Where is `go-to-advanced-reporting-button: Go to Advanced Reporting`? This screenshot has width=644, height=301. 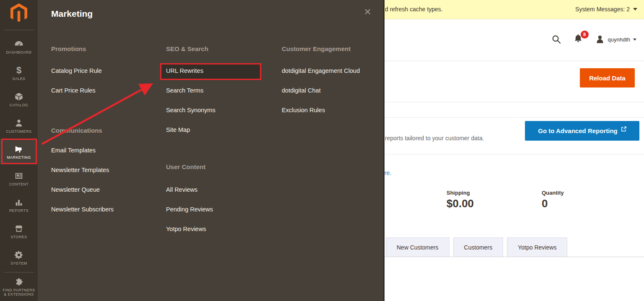 go-to-advanced-reporting-button: Go to Advanced Reporting is located at coordinates (582, 131).